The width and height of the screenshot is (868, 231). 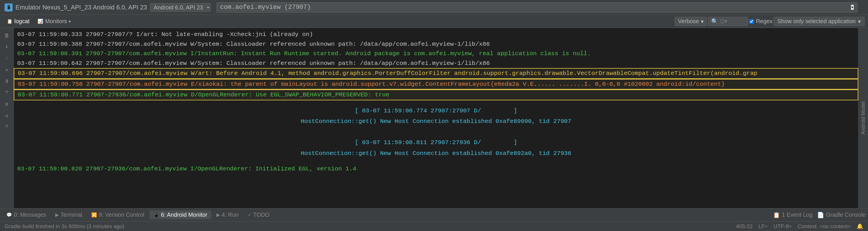 I want to click on status-lf: LF÷, so click(x=763, y=226).